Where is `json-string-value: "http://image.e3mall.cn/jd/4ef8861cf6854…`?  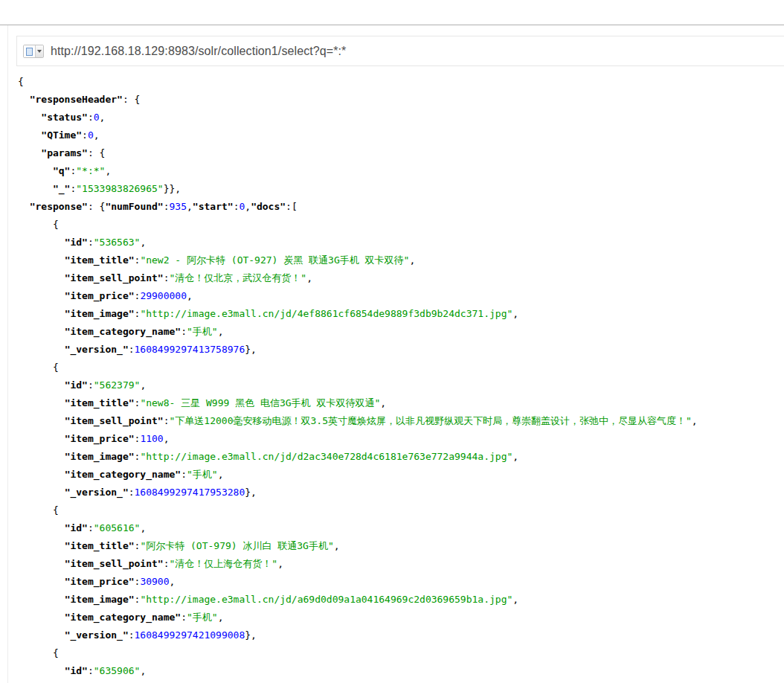
json-string-value: "http://image.e3mall.cn/jd/4ef8861cf6854… is located at coordinates (326, 314).